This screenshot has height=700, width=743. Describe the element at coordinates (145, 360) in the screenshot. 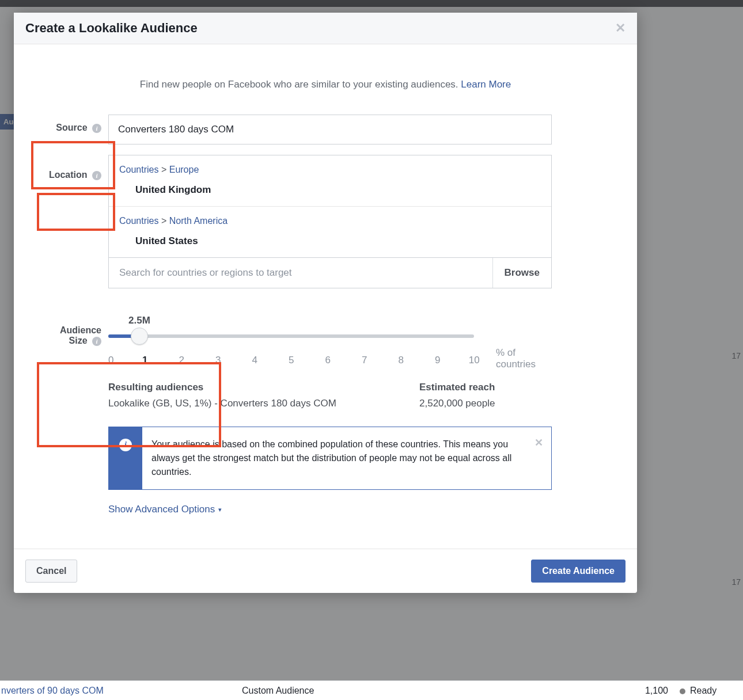

I see `slider-tick: 1` at that location.